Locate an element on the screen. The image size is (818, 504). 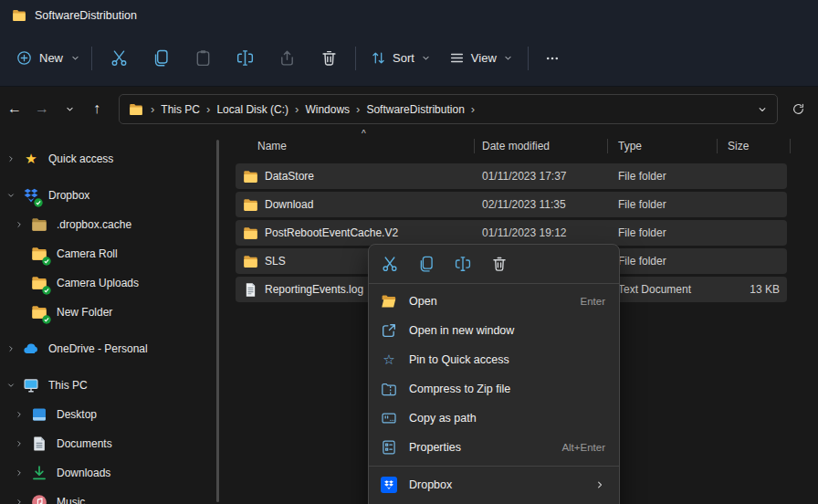
paste-button is located at coordinates (203, 58).